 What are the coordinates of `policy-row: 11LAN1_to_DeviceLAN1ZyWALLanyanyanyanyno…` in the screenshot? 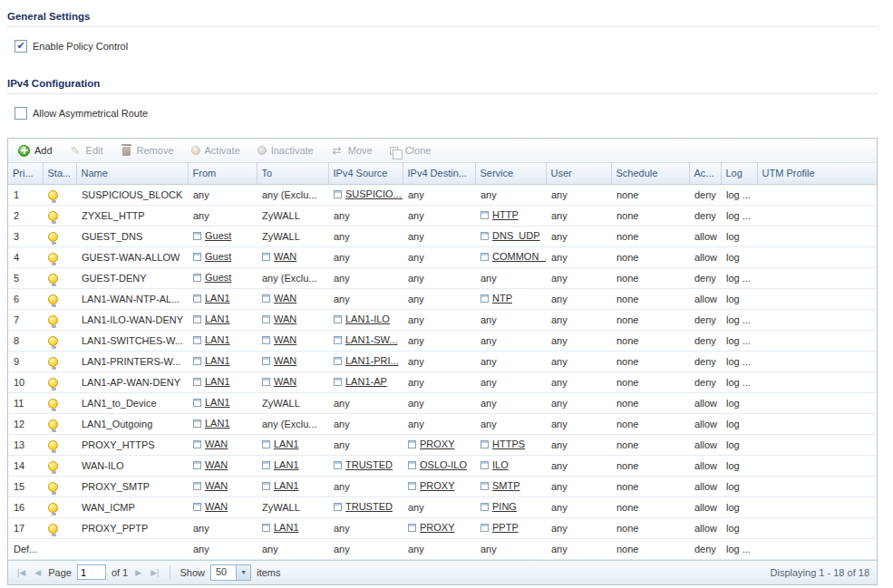 It's located at (442, 402).